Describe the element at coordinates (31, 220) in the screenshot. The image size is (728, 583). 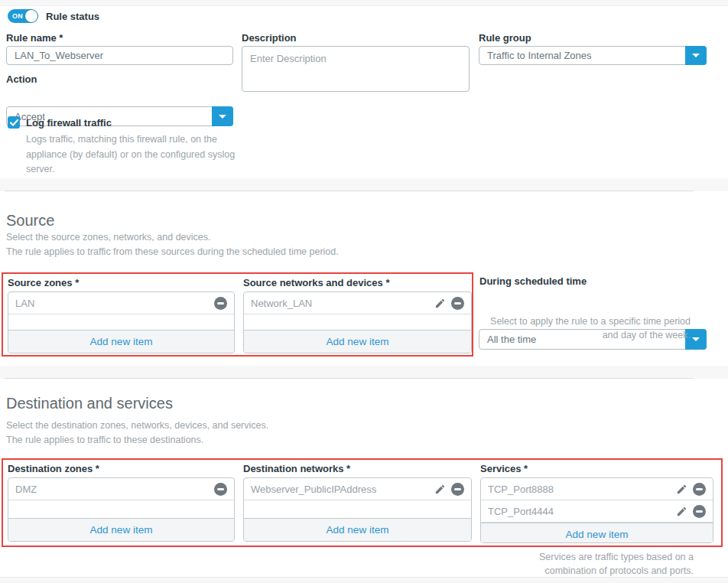
I see `source-section-title: Source` at that location.